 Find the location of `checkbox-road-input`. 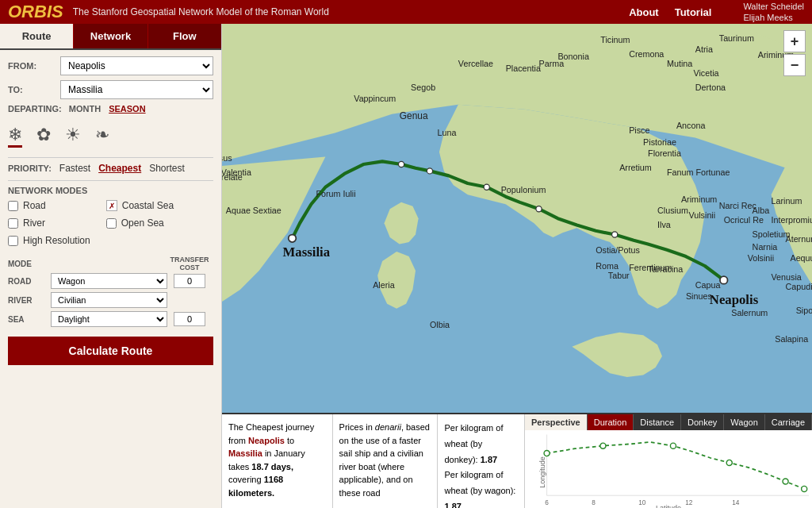

checkbox-road-input is located at coordinates (13, 206).